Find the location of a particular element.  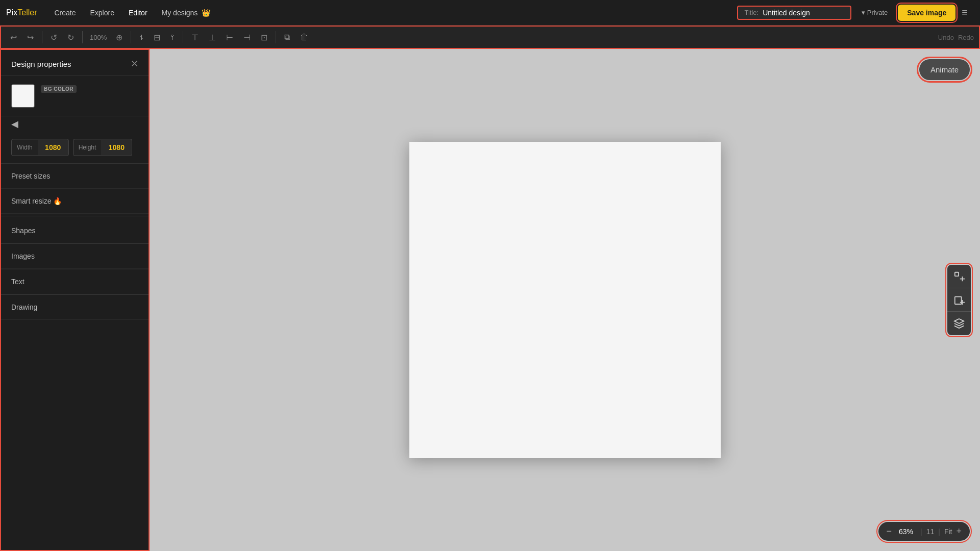

width-field: Width is located at coordinates (40, 147).